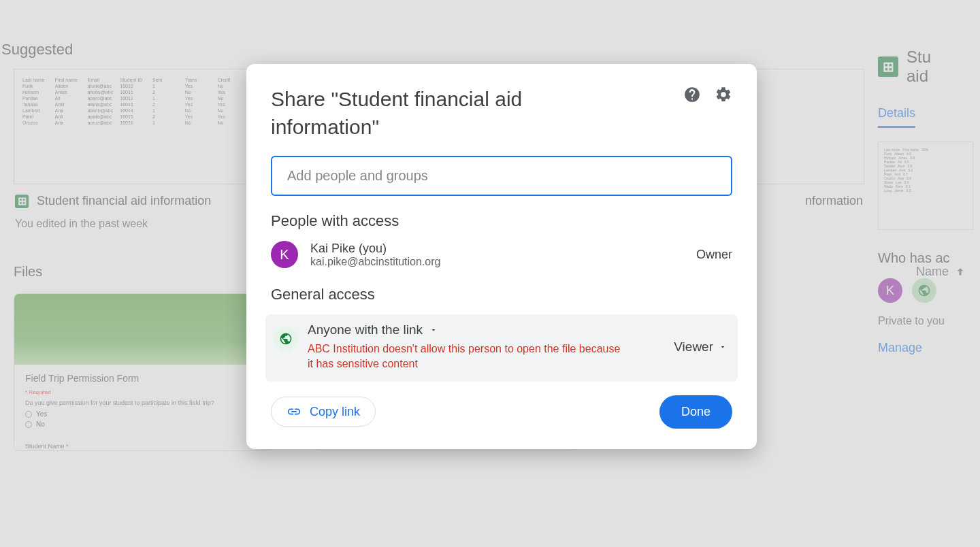 The height and width of the screenshot is (547, 980). I want to click on people-with-access-heading: People with access, so click(502, 221).